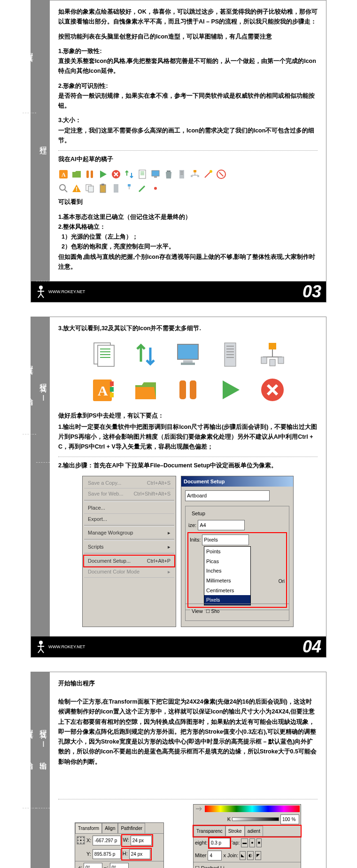 The height and width of the screenshot is (868, 357). Describe the element at coordinates (67, 647) in the screenshot. I see `footer-url: WWW.ROKEY.NET` at that location.